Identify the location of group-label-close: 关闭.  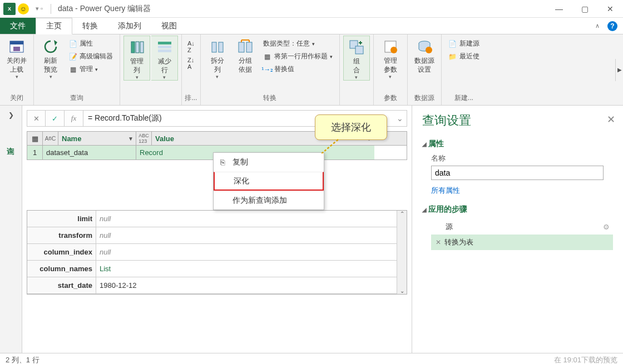
(17, 99).